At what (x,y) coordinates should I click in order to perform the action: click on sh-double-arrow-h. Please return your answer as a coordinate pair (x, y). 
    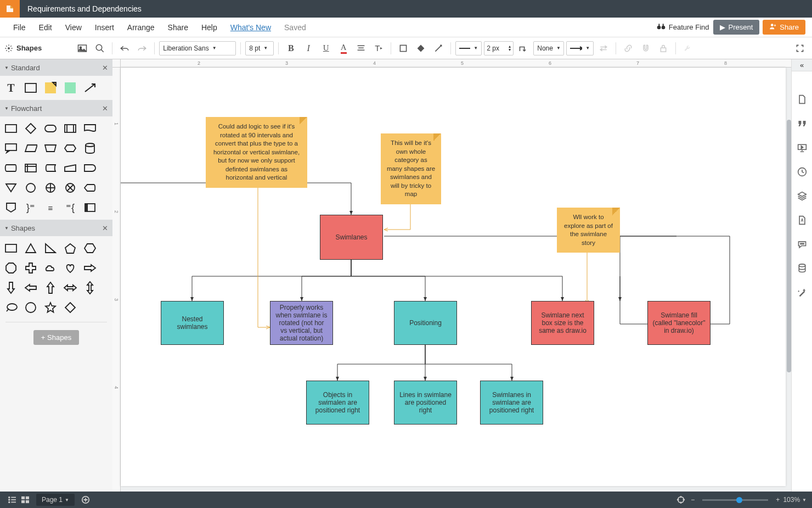
    Looking at the image, I should click on (70, 288).